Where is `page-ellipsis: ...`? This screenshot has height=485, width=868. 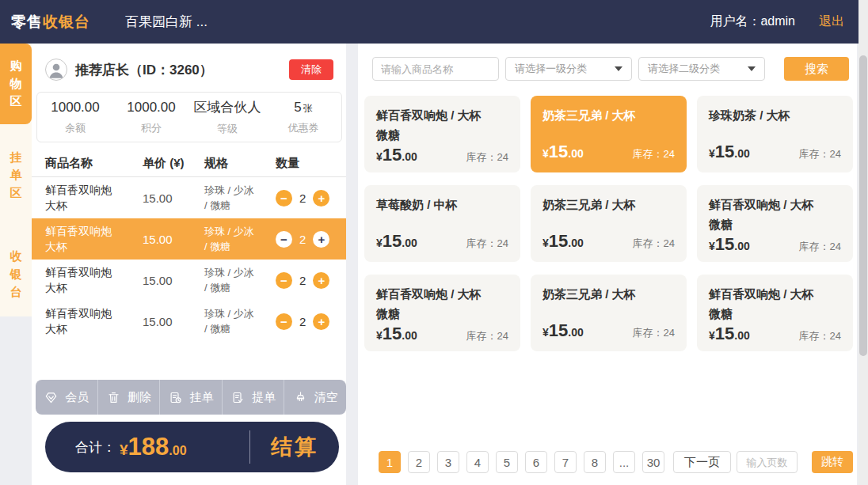 page-ellipsis: ... is located at coordinates (624, 462).